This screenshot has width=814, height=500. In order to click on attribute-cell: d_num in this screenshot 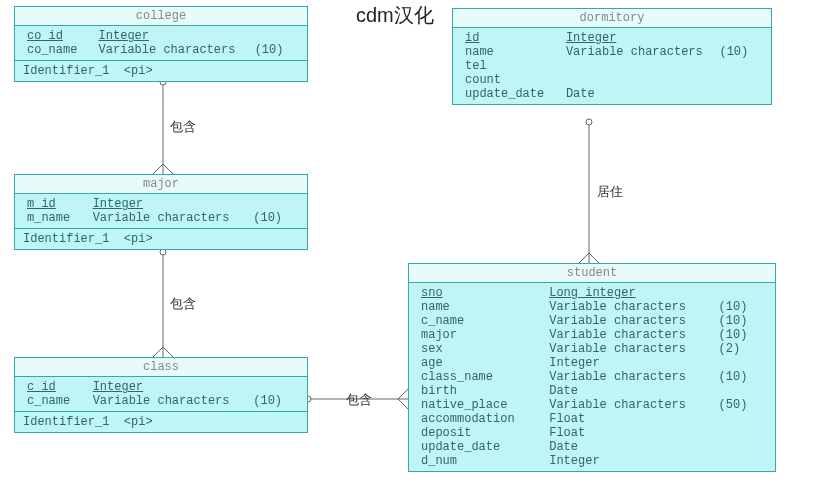, I will do `click(476, 461)`.